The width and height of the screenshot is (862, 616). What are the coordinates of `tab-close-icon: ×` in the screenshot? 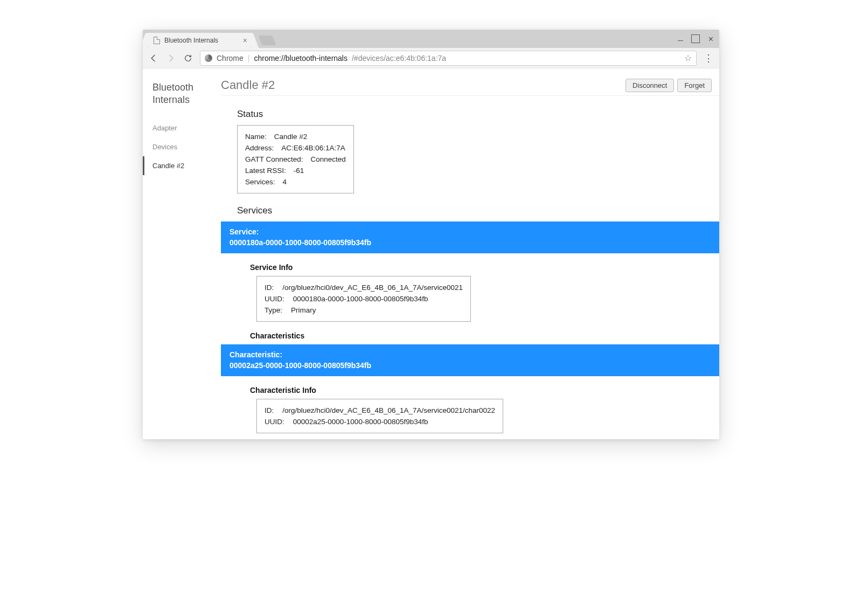 It's located at (245, 40).